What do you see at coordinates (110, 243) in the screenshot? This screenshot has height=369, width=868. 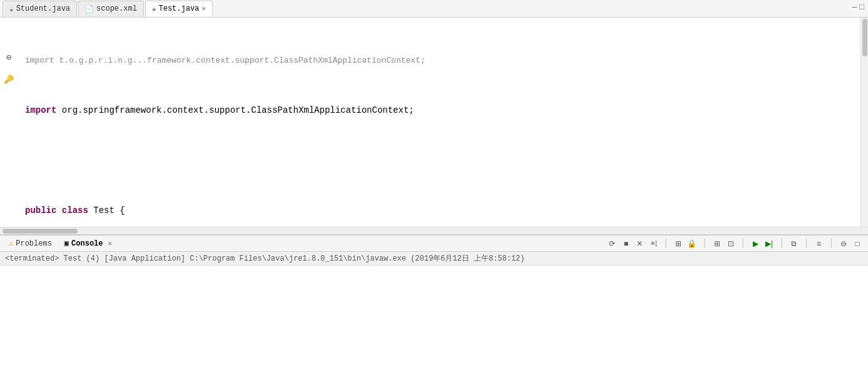 I see `console-tab-close-icon: ✕` at bounding box center [110, 243].